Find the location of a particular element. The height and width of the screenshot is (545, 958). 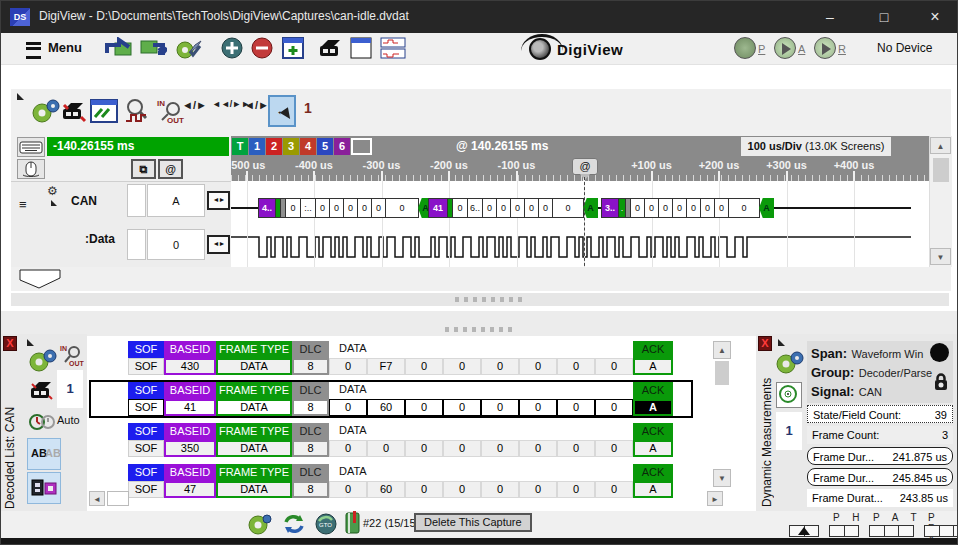

field-format-button is located at coordinates (44, 488).